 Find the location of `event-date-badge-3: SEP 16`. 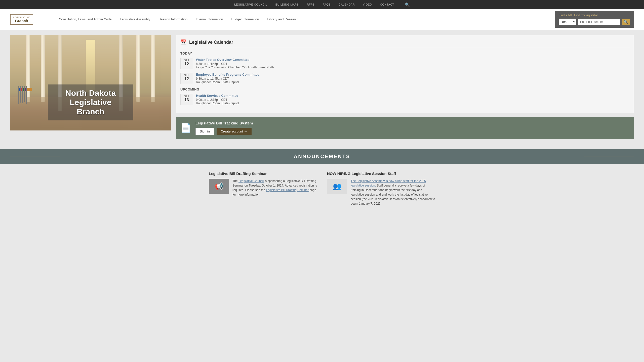

event-date-badge-3: SEP 16 is located at coordinates (187, 100).